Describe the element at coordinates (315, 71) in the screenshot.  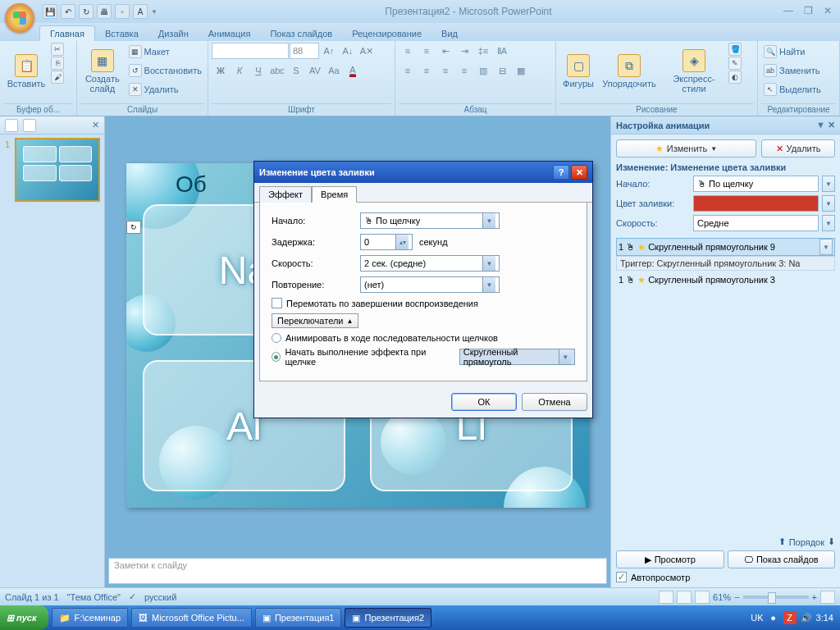
I see `spacing-icon: AV` at that location.